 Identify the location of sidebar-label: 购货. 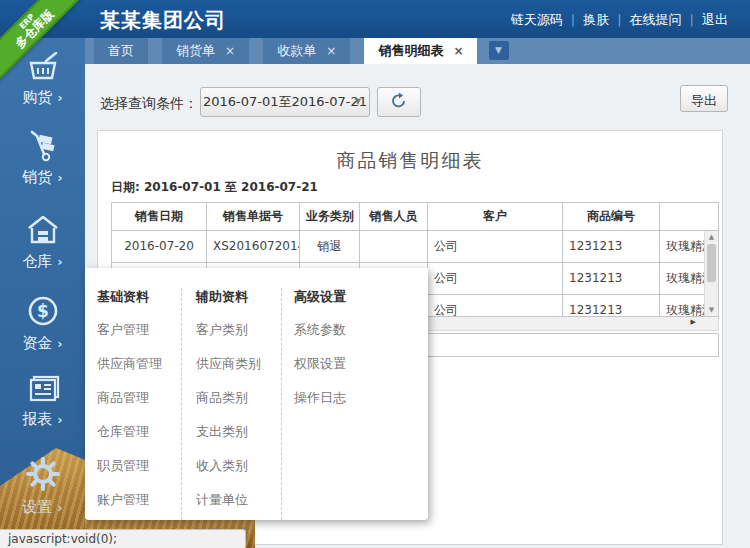
(37, 97).